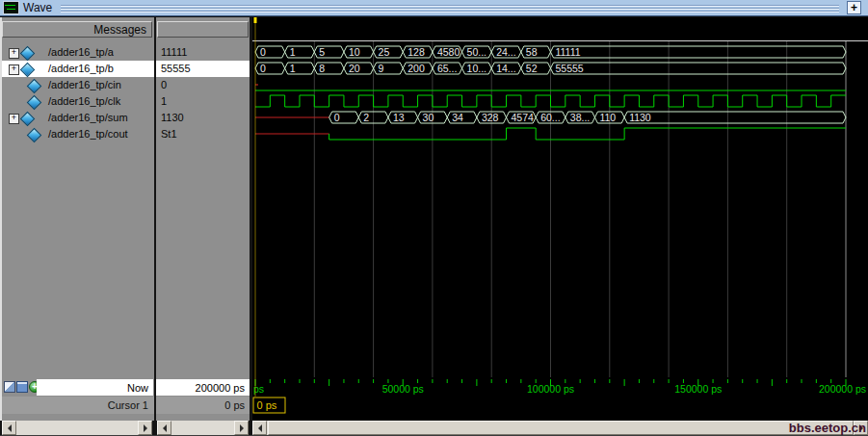  What do you see at coordinates (202, 117) in the screenshot?
I see `signal-value-row: 1130` at bounding box center [202, 117].